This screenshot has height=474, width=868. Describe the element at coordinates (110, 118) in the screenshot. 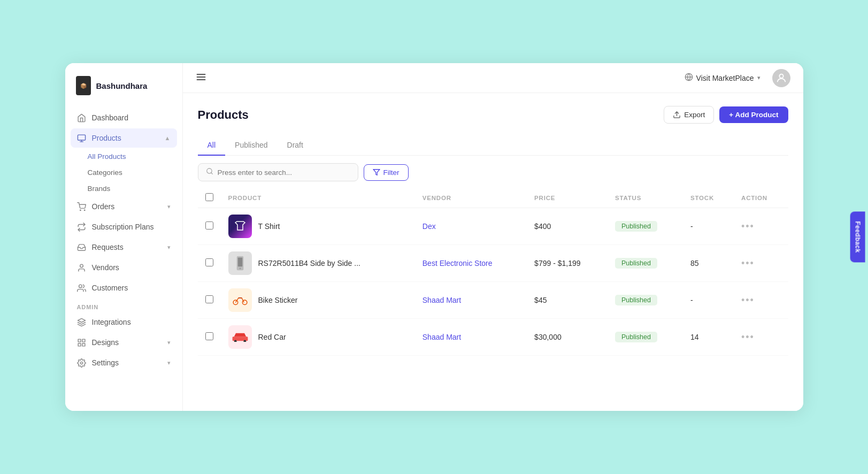

I see `sidebar-item-label: Dashboard` at that location.